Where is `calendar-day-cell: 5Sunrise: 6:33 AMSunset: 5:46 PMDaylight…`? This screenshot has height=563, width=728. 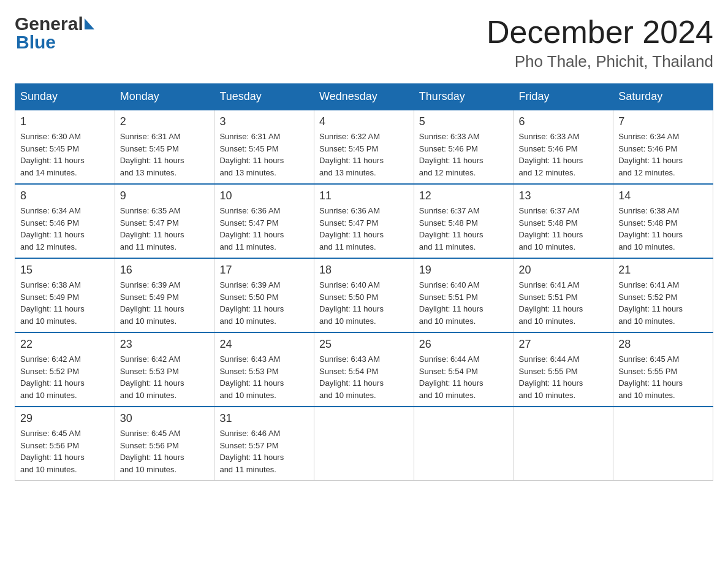 calendar-day-cell: 5Sunrise: 6:33 AMSunset: 5:46 PMDaylight… is located at coordinates (463, 147).